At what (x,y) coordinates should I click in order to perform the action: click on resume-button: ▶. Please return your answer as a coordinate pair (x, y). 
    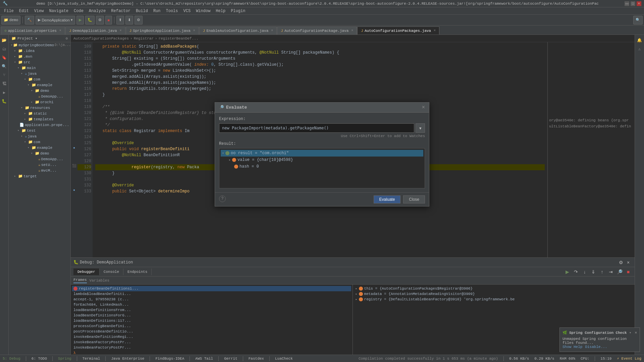
    Looking at the image, I should click on (567, 272).